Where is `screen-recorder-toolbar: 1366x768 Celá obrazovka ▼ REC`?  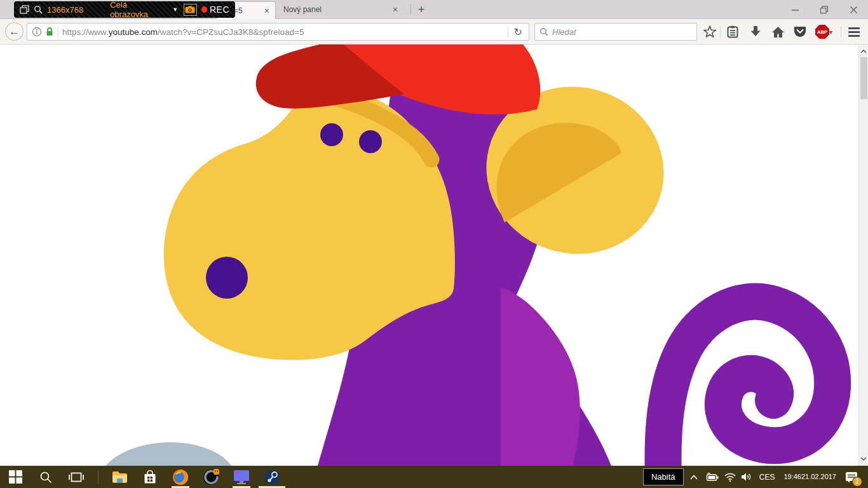 screen-recorder-toolbar: 1366x768 Celá obrazovka ▼ REC is located at coordinates (125, 10).